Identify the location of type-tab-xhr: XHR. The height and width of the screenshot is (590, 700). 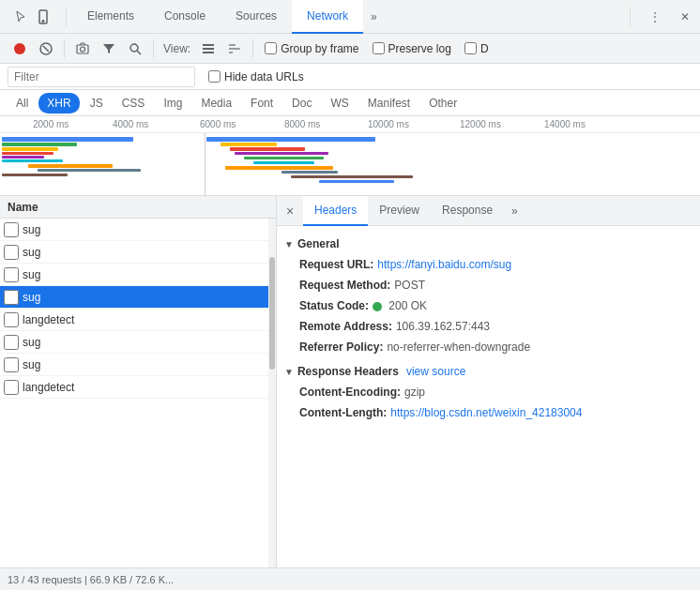
(58, 103).